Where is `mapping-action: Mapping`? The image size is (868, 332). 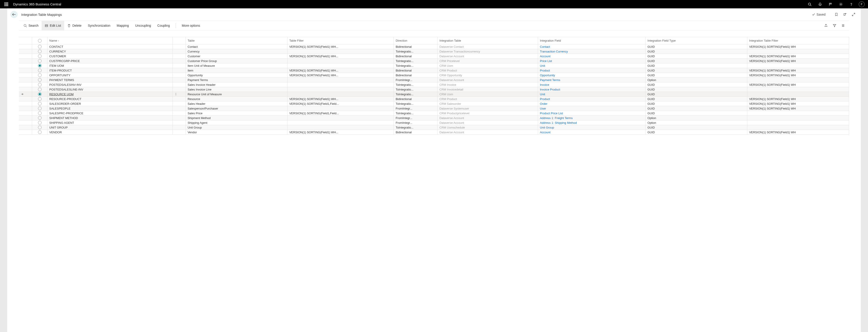
mapping-action: Mapping is located at coordinates (123, 26).